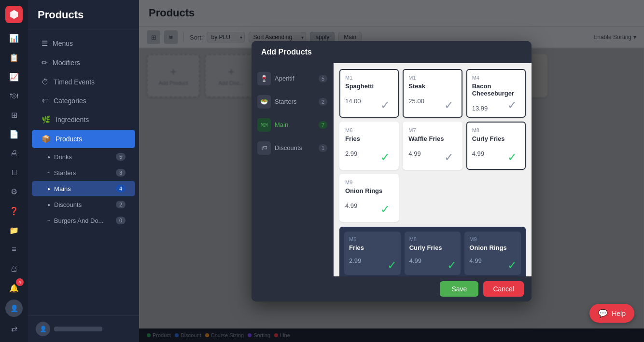  Describe the element at coordinates (46, 139) in the screenshot. I see `products-icon: 📦` at that location.